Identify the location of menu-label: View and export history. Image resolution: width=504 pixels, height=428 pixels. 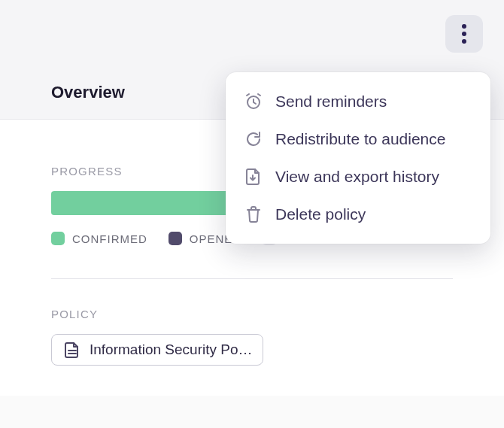
(357, 177).